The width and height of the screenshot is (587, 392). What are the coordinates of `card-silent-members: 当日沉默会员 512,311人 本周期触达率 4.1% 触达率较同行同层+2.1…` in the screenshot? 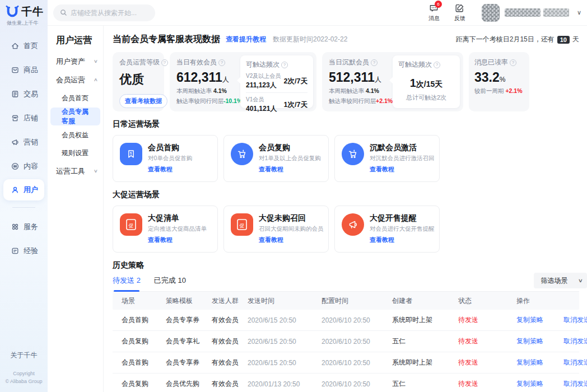 It's located at (393, 82).